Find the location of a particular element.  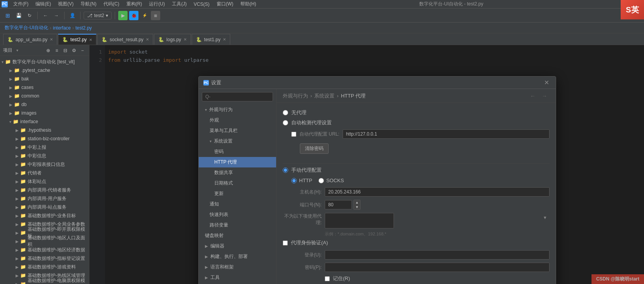

menu-nav: 导航(N) is located at coordinates (89, 4).